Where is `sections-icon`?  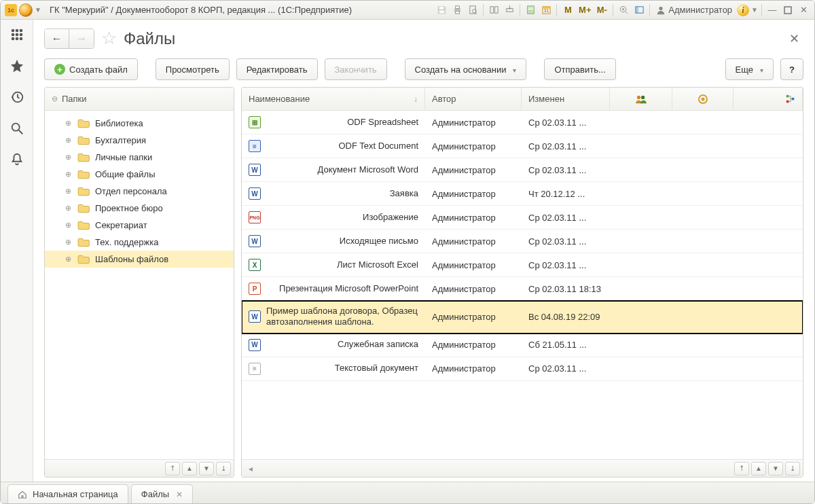 sections-icon is located at coordinates (17, 35).